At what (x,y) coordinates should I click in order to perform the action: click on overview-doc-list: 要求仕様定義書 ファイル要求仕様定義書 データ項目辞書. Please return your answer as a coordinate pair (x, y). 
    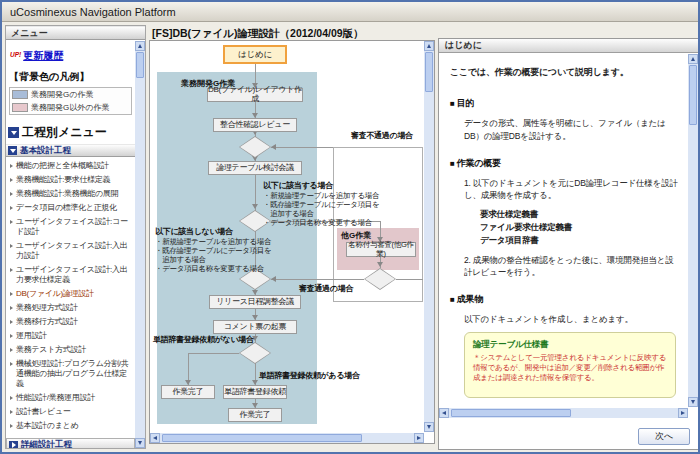
    Looking at the image, I should click on (580, 228).